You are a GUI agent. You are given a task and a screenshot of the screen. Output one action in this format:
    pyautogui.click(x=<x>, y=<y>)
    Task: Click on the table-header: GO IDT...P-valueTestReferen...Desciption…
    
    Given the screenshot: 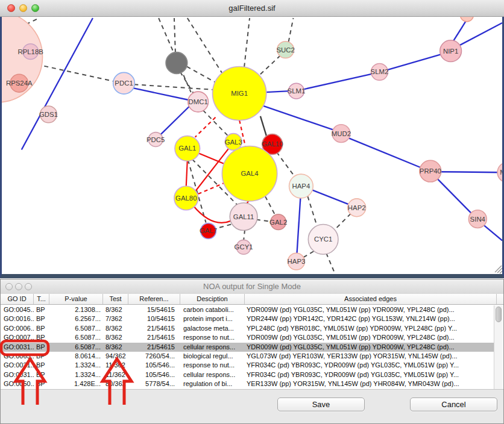 What is the action you would take?
    pyautogui.click(x=252, y=299)
    